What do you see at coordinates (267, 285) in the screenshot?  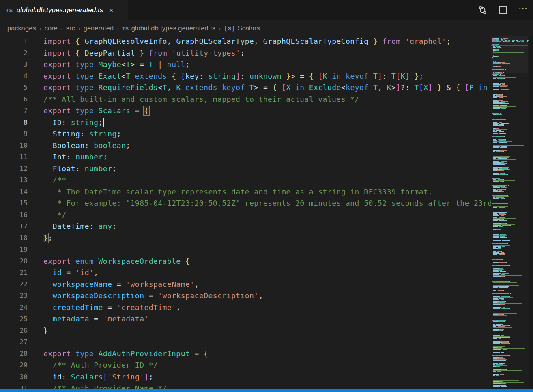 I see `code-line: workspaceName = 'workspaceName',` at bounding box center [267, 285].